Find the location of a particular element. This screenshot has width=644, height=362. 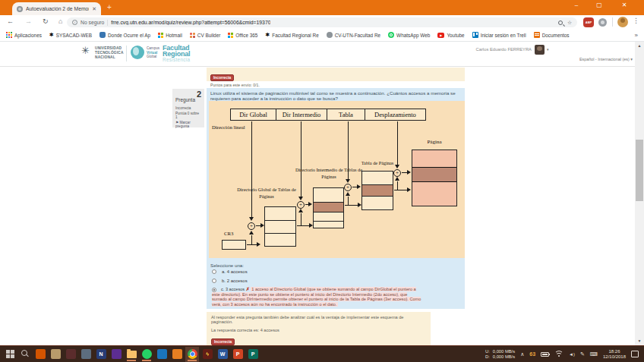

maximize-button: ▢ is located at coordinates (599, 5).